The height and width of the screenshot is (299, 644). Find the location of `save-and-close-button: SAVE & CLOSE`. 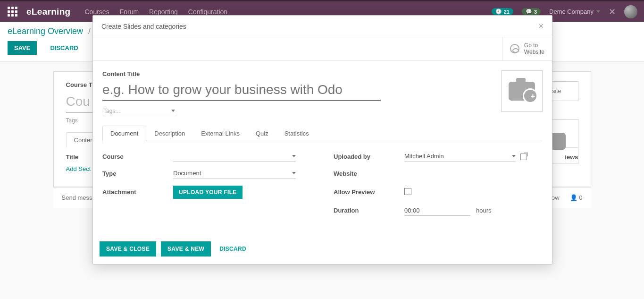

save-and-close-button: SAVE & CLOSE is located at coordinates (128, 249).